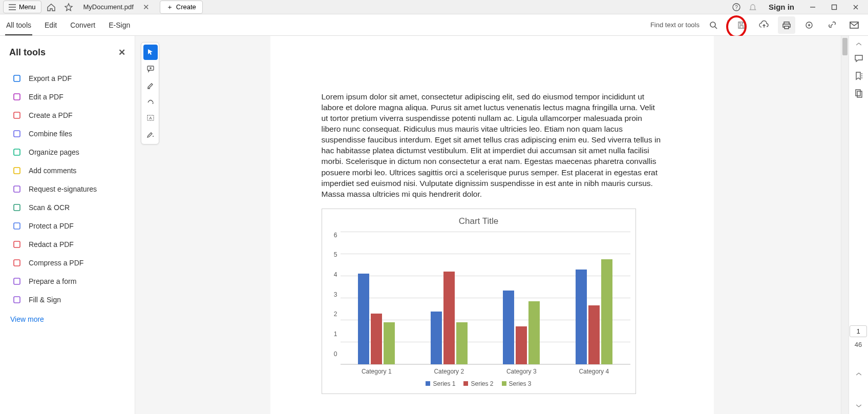  Describe the element at coordinates (787, 25) in the screenshot. I see `print-icon` at that location.